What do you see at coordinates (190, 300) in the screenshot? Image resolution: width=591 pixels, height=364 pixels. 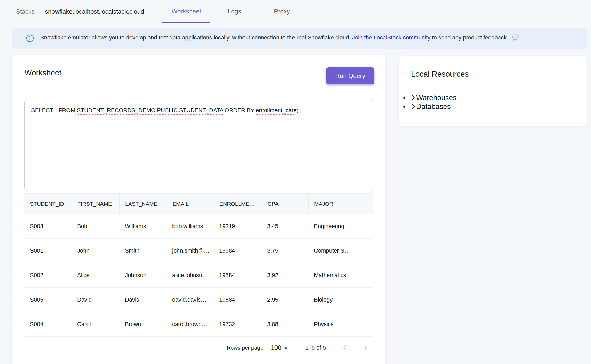 I see `cell-email: david.davis…` at bounding box center [190, 300].